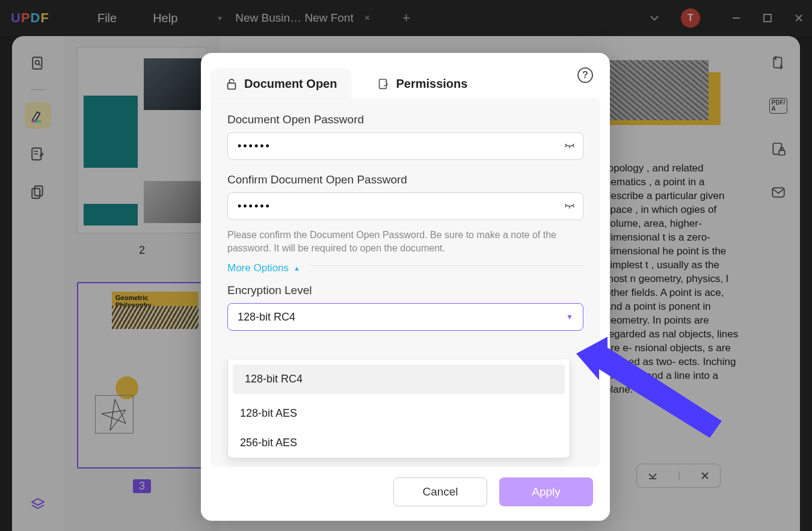 The height and width of the screenshot is (531, 812). What do you see at coordinates (294, 18) in the screenshot?
I see `tab-title: New Busin… New Font` at bounding box center [294, 18].